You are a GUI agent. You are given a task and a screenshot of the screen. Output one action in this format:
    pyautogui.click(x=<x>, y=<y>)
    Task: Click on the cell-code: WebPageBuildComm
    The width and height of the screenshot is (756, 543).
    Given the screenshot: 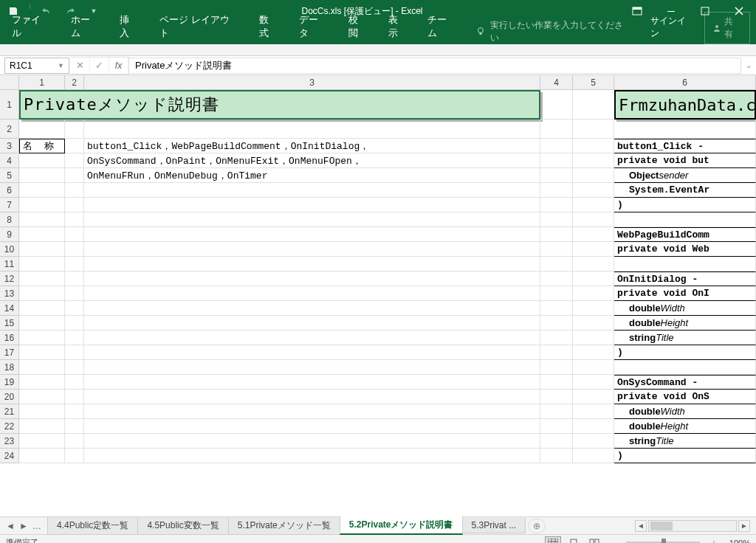 What is the action you would take?
    pyautogui.click(x=685, y=235)
    